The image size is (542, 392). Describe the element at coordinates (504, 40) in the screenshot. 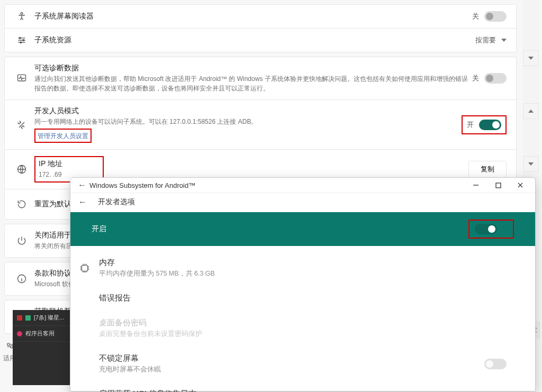

I see `chevron-down-icon` at that location.